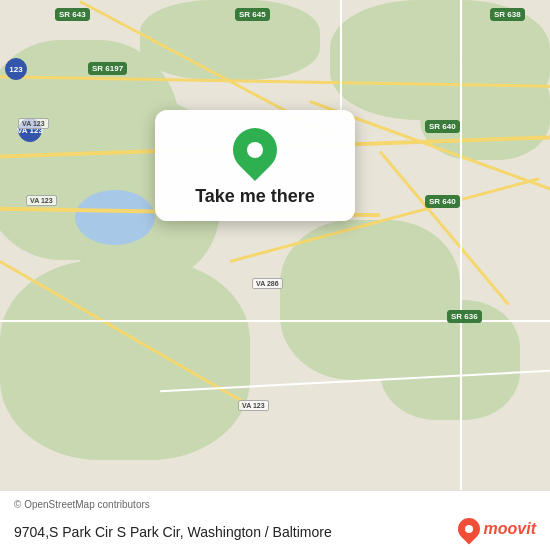 The image size is (550, 550). What do you see at coordinates (254, 406) in the screenshot?
I see `road-label-va123-bot: VA 123` at bounding box center [254, 406].